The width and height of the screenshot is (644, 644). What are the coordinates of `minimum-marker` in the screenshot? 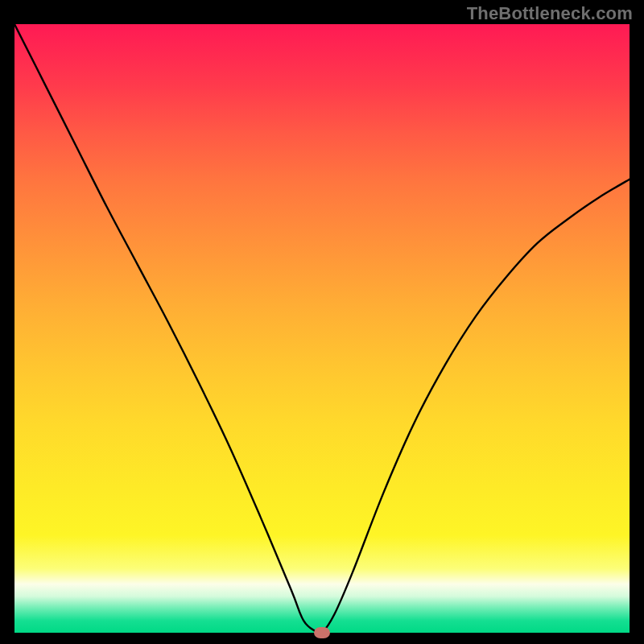 It's located at (322, 633).